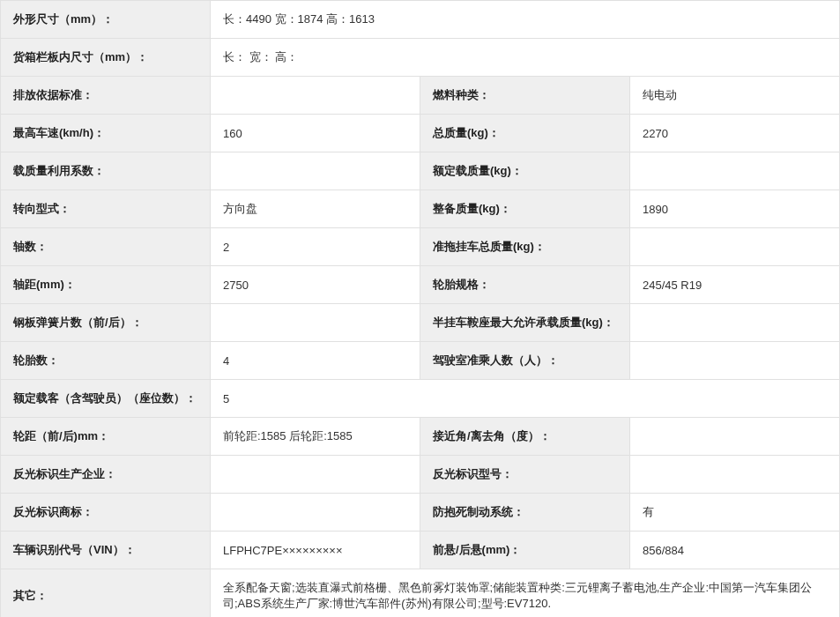  I want to click on value-axles: 2, so click(316, 247).